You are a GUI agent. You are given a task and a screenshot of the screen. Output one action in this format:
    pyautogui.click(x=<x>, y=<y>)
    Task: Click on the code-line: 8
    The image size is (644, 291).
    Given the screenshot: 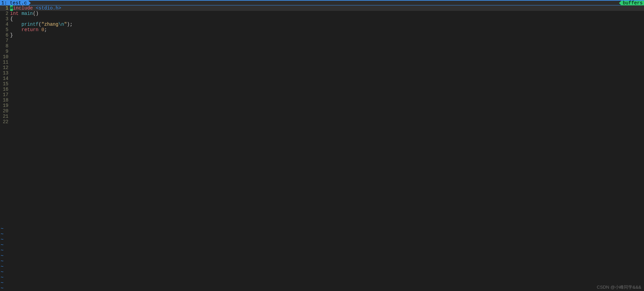 What is the action you would take?
    pyautogui.click(x=322, y=46)
    